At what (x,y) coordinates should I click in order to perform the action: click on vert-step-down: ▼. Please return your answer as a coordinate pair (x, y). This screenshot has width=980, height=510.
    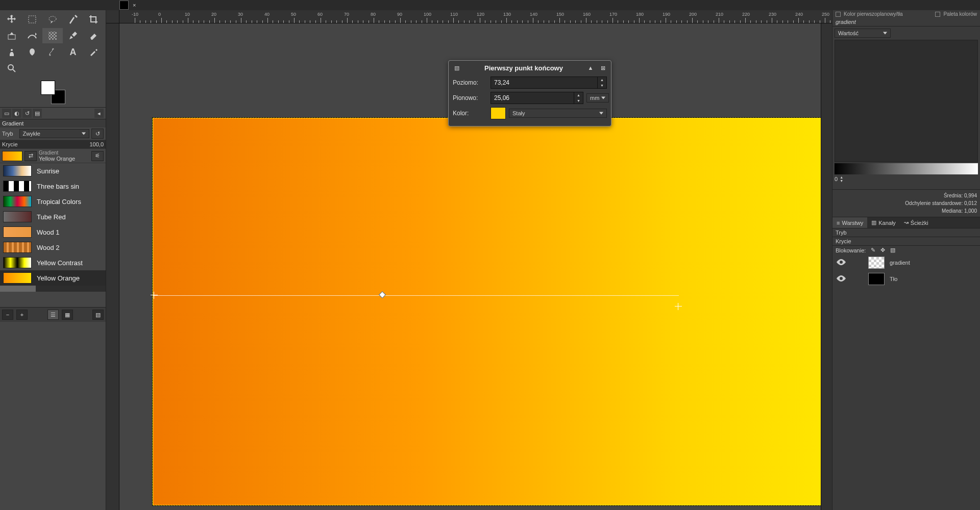
    Looking at the image, I should click on (579, 101).